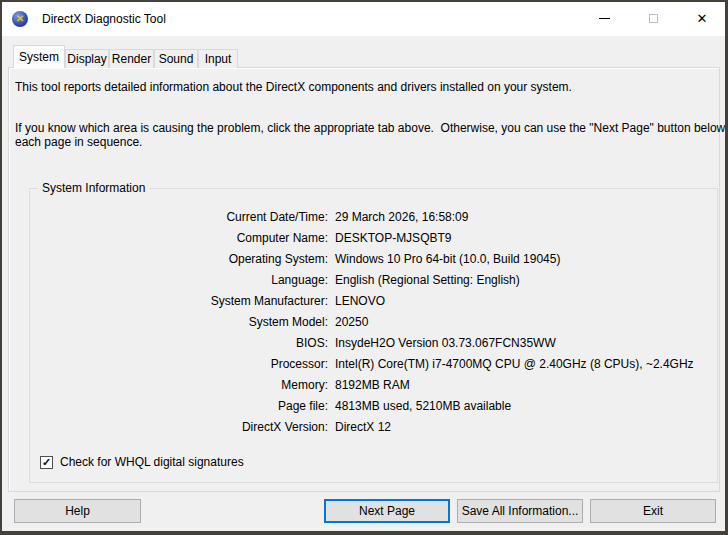 The height and width of the screenshot is (535, 728). I want to click on tab-label: Sound, so click(176, 59).